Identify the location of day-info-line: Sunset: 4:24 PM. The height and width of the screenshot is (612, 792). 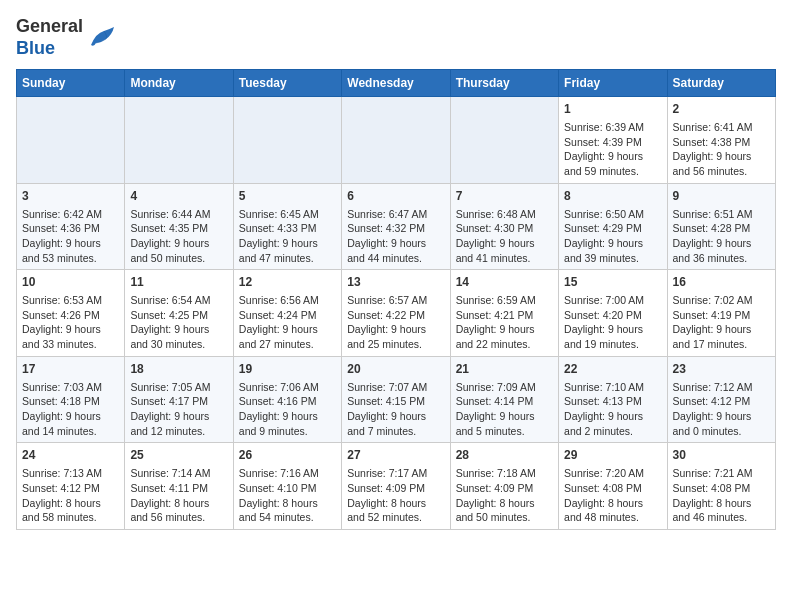
(288, 316).